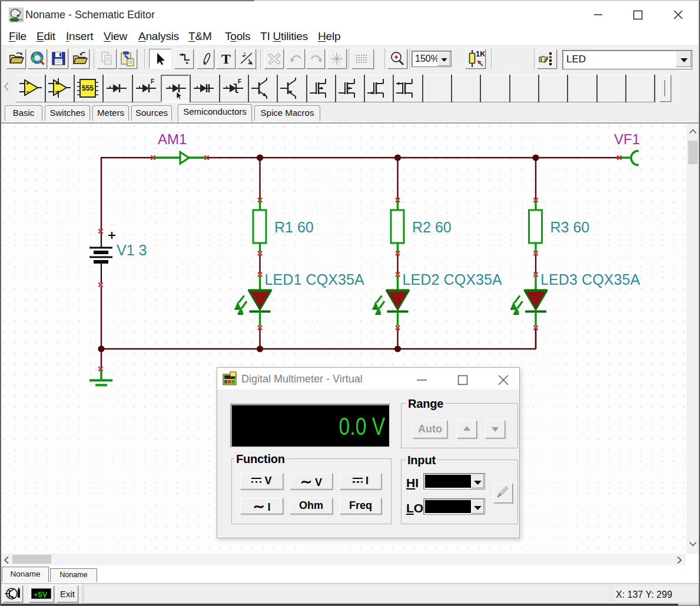  What do you see at coordinates (432, 227) in the screenshot?
I see `svg-text: R2 60` at bounding box center [432, 227].